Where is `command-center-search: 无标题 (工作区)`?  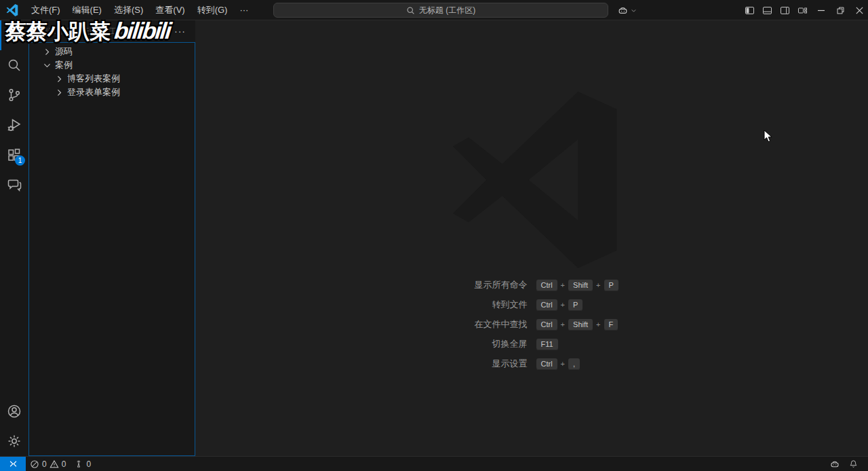 command-center-search: 无标题 (工作区) is located at coordinates (441, 10).